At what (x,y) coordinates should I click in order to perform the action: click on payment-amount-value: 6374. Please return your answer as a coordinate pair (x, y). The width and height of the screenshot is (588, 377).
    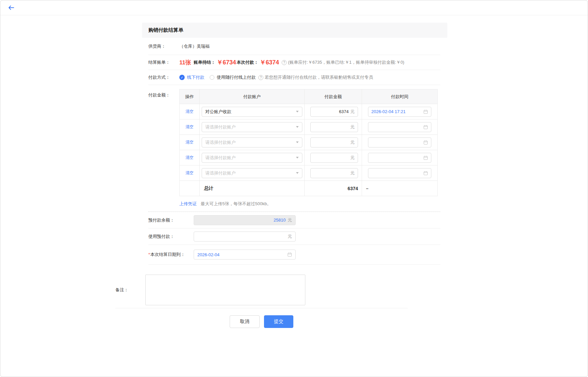
    Looking at the image, I should click on (344, 111).